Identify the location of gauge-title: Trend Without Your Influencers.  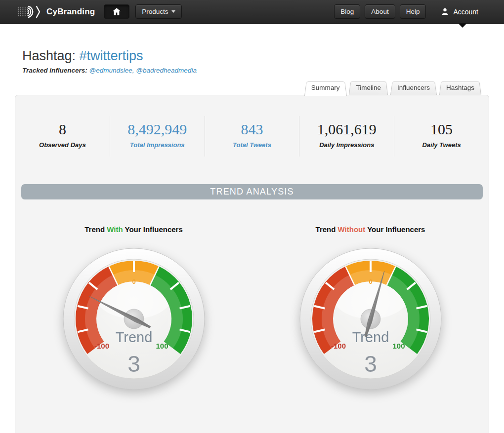
(371, 229).